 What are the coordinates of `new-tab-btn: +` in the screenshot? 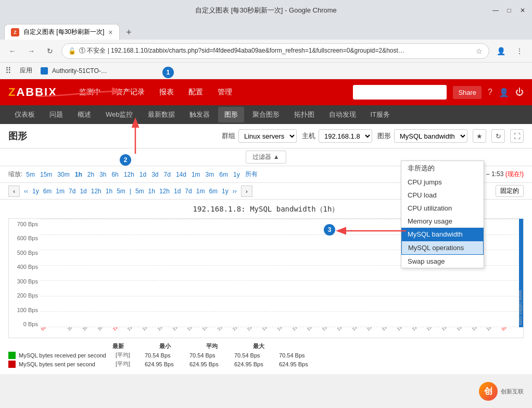 It's located at (129, 32).